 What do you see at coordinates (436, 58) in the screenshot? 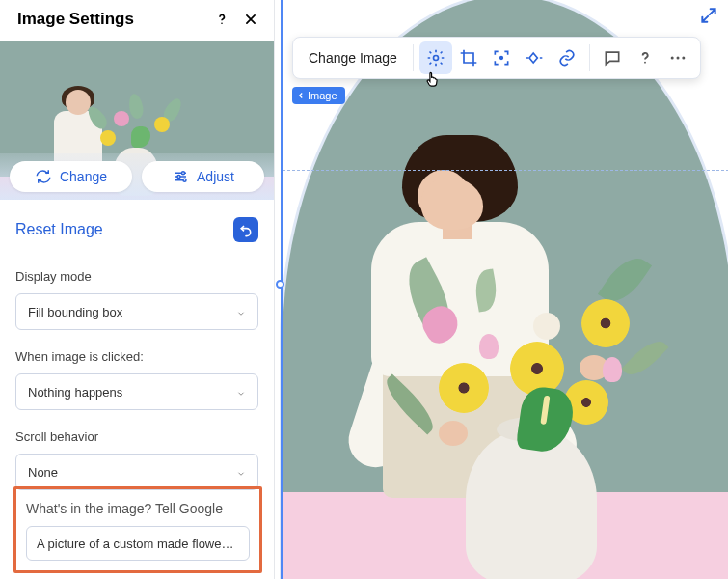
I see `settings-gear-icon` at bounding box center [436, 58].